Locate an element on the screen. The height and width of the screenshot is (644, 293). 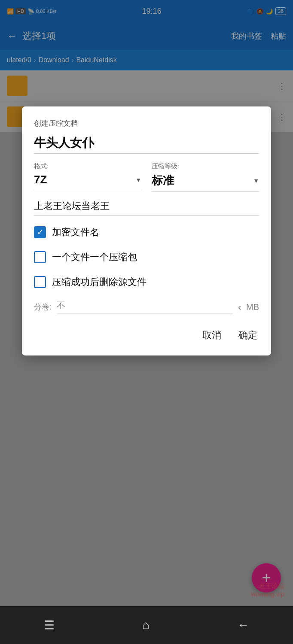
delete-source-row: 压缩成功后删除源文件 is located at coordinates (146, 282).